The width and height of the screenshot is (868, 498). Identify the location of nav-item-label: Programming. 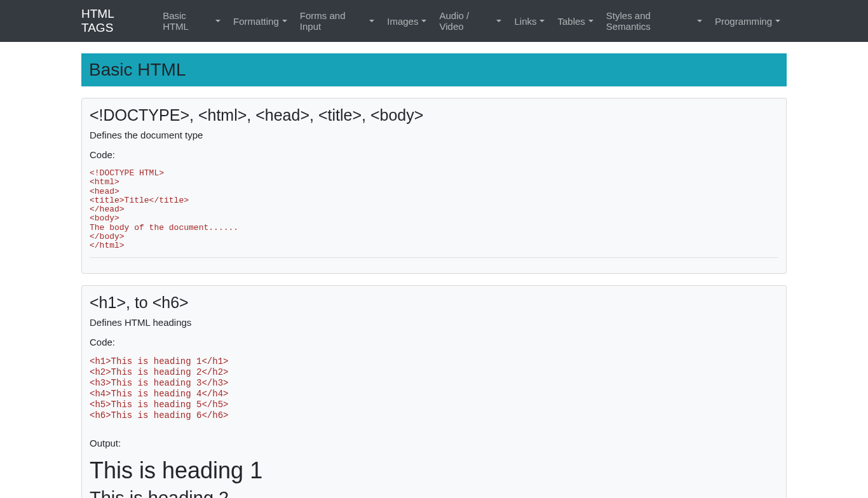
(743, 22).